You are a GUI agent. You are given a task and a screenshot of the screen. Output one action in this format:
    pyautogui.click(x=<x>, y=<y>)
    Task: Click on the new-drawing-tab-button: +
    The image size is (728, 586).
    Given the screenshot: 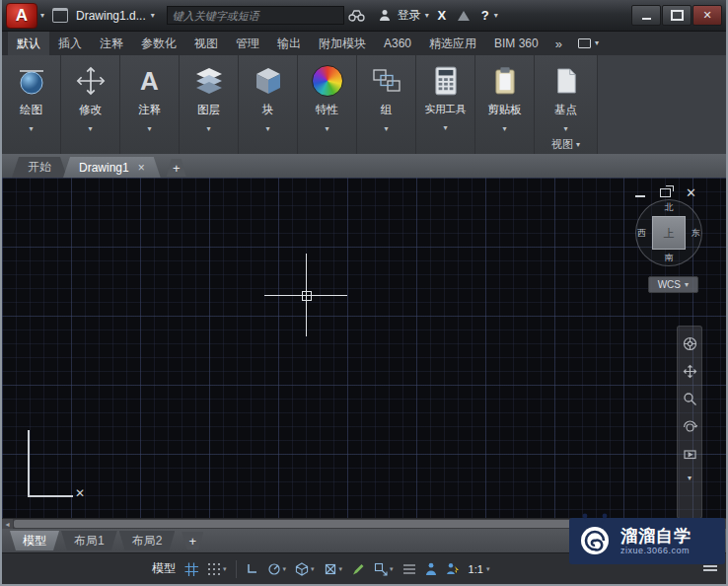 What is the action you would take?
    pyautogui.click(x=177, y=168)
    